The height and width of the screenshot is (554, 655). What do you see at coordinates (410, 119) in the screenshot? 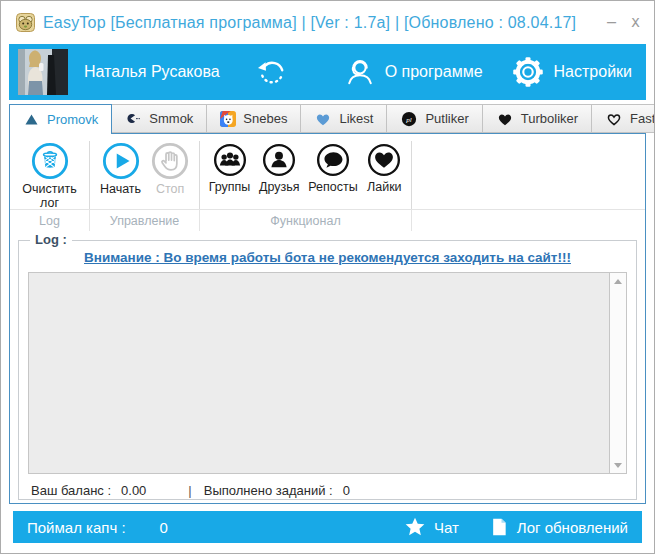
I see `svg-text: pl` at bounding box center [410, 119].